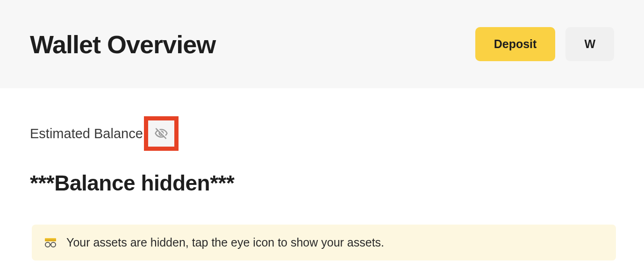 The image size is (644, 268). I want to click on eye-hidden-icon, so click(161, 134).